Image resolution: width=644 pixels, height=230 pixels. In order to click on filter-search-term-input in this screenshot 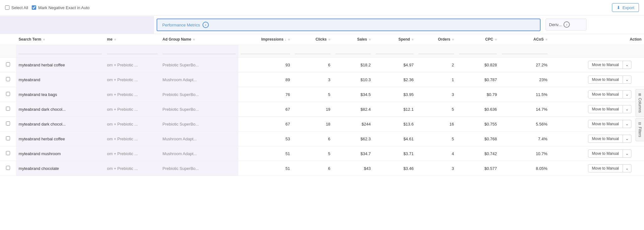, I will do `click(60, 51)`.